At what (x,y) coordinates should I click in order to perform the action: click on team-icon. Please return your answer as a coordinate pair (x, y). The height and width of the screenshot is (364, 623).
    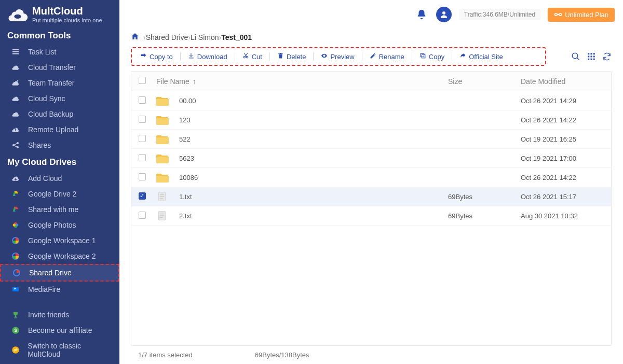
    Looking at the image, I should click on (16, 83).